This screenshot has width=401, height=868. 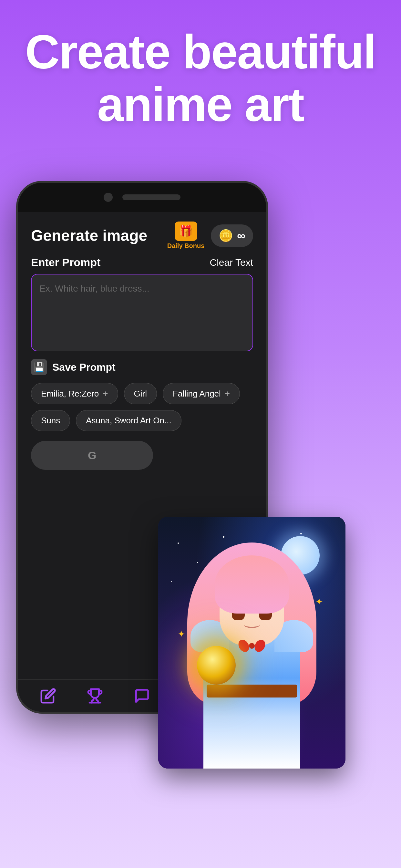 I want to click on character-belt, so click(x=252, y=691).